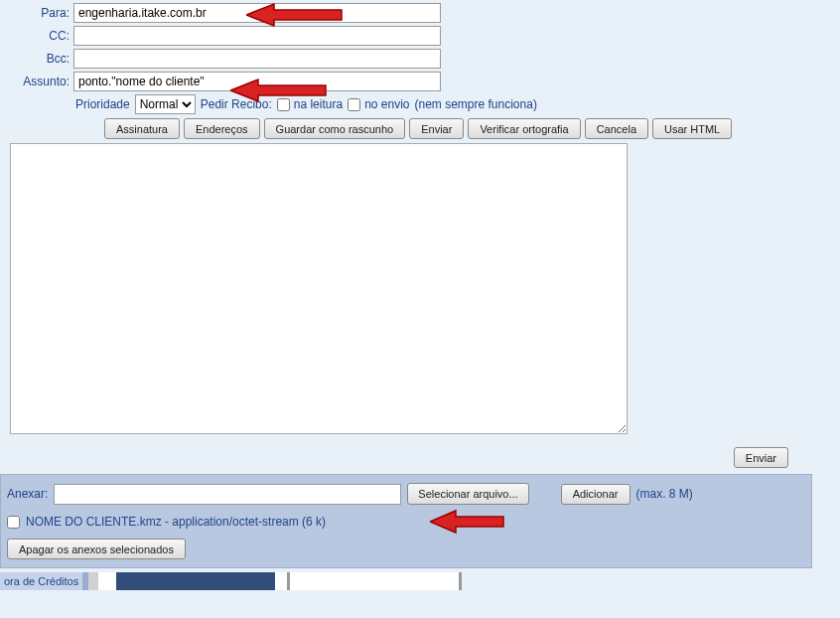  Describe the element at coordinates (165, 104) in the screenshot. I see `priority-select: Normal` at that location.